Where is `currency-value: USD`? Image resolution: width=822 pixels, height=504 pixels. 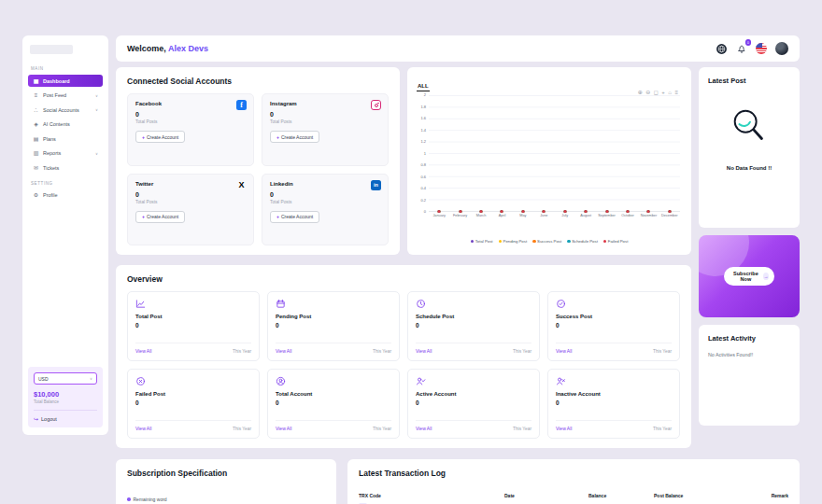
currency-value: USD is located at coordinates (43, 379).